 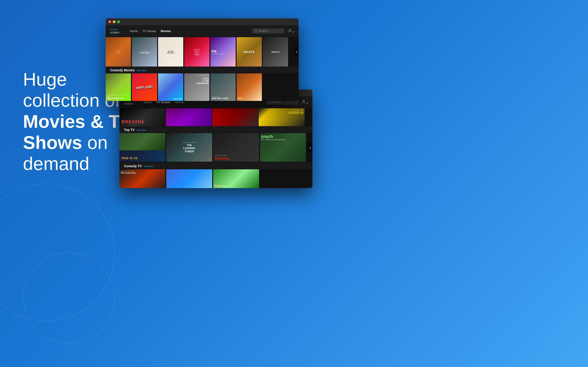 What do you see at coordinates (296, 113) in the screenshot?
I see `inside-title: INSIDE≡D` at bounding box center [296, 113].